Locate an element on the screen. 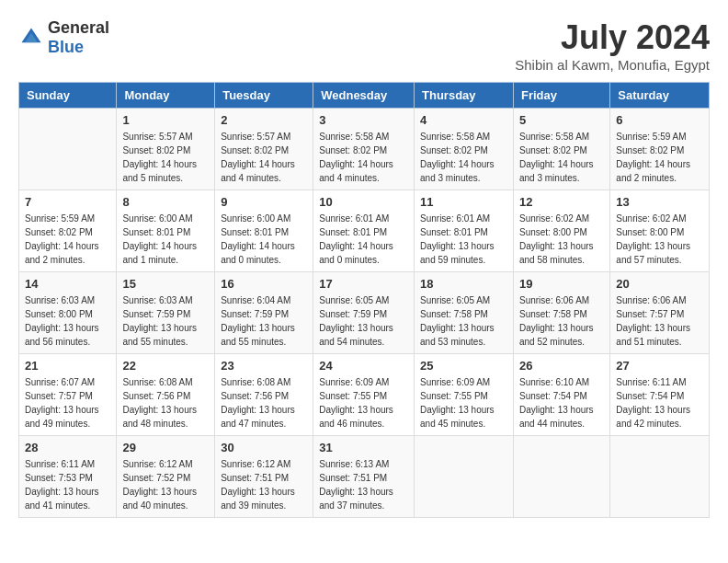 Image resolution: width=728 pixels, height=563 pixels. day-number: 23 is located at coordinates (264, 366).